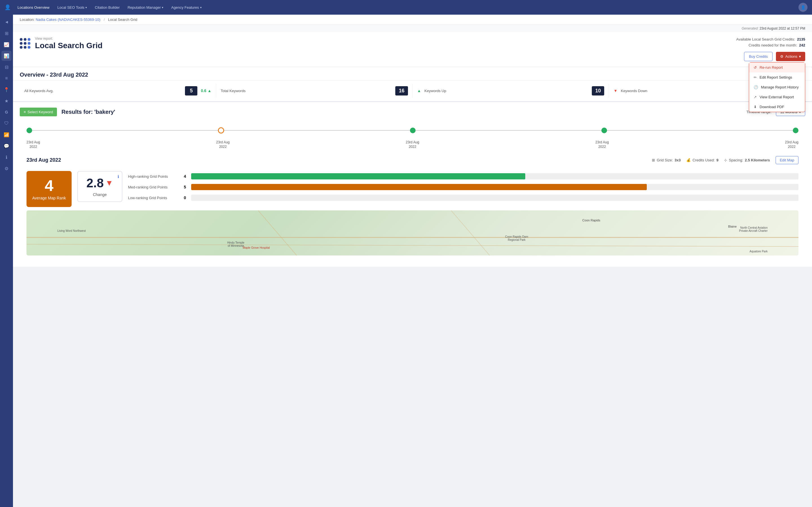 Image resolution: width=812 pixels, height=507 pixels. I want to click on nav-item-agency: Agency Features ▾, so click(186, 7).